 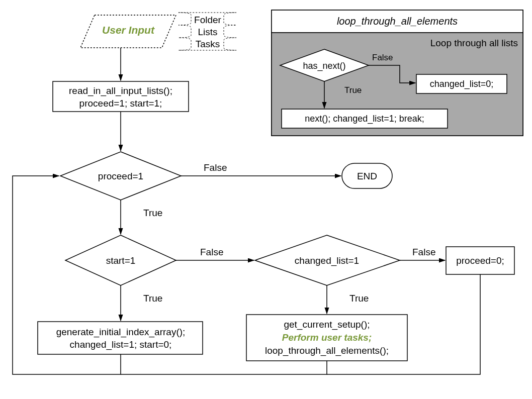 What do you see at coordinates (327, 351) in the screenshot?
I see `getcurrent-line3: loop_through_all_elements();` at bounding box center [327, 351].